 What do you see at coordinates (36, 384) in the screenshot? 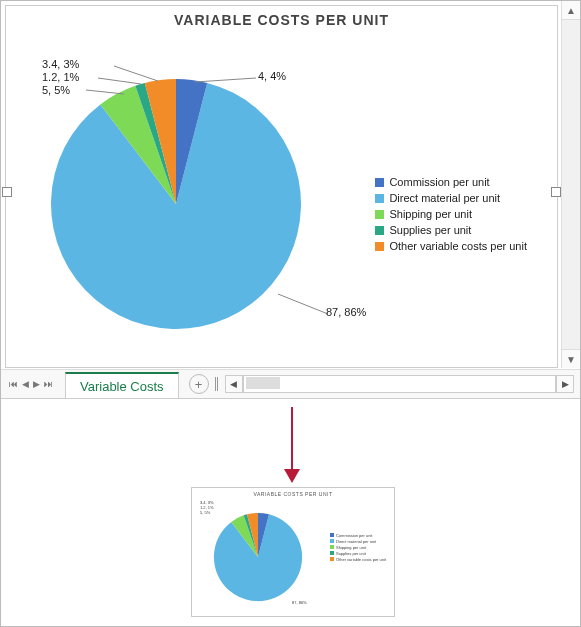
I see `nav-next-icon: ▶` at bounding box center [36, 384].